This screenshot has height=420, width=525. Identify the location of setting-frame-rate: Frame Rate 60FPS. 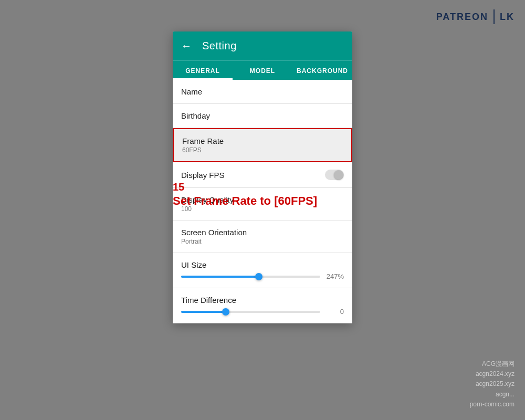
(262, 145).